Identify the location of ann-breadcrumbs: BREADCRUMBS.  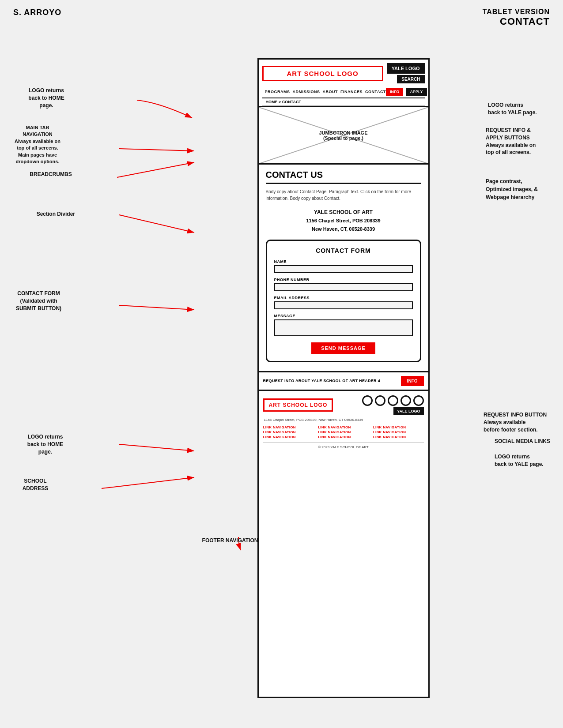
(51, 175).